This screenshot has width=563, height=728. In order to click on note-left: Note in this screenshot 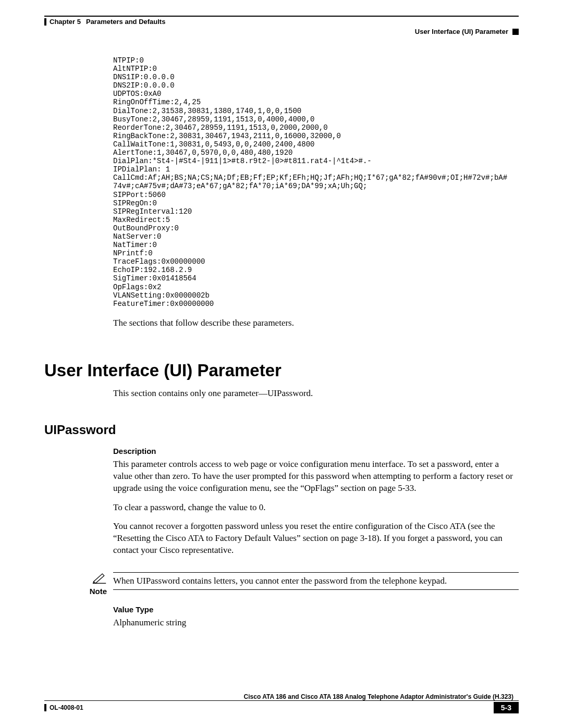, I will do `click(79, 584)`.